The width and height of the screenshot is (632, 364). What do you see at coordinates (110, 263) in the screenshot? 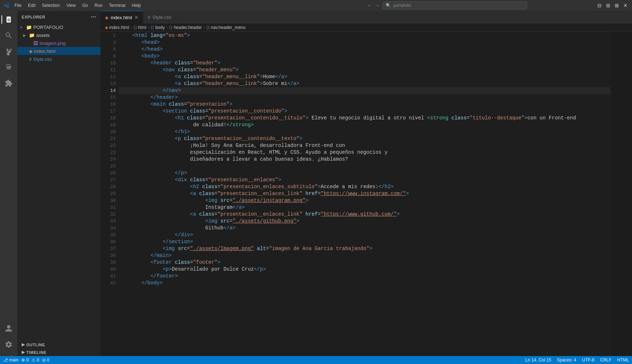
I see `line-num-39: 39` at bounding box center [110, 263].